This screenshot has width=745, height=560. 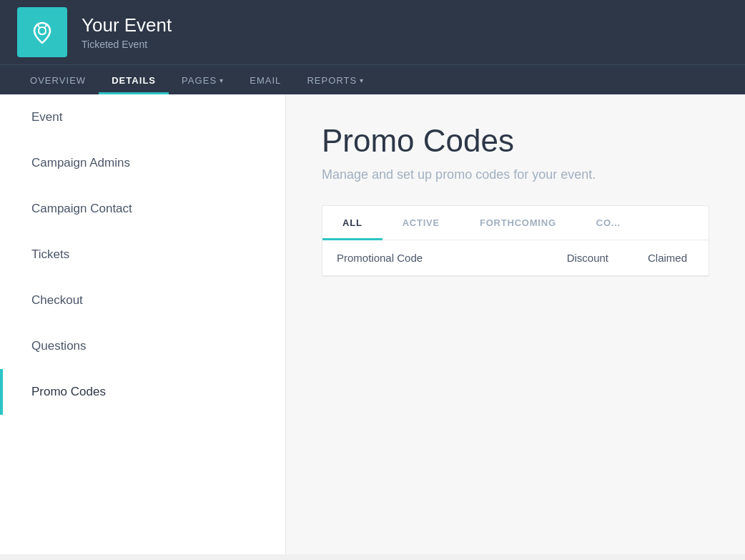 I want to click on tab-all: ALL, so click(x=352, y=223).